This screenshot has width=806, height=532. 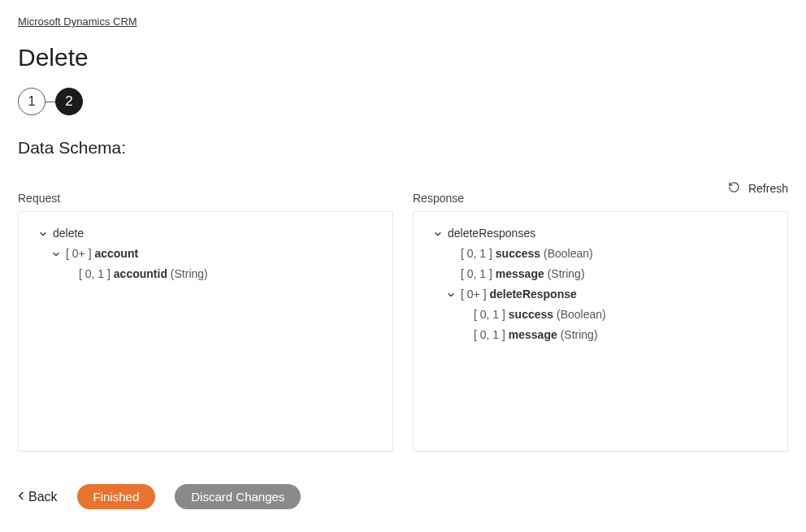 What do you see at coordinates (21, 497) in the screenshot?
I see `chevron-left-icon` at bounding box center [21, 497].